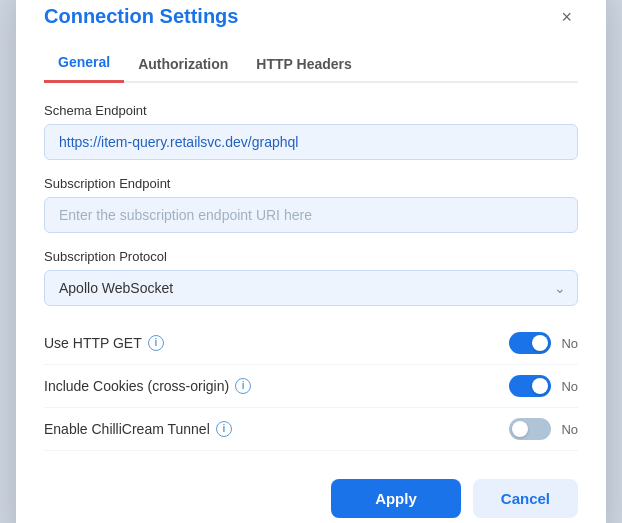  I want to click on enable-chillicream-row: Enable ChilliCream Tunnel i No, so click(311, 430).